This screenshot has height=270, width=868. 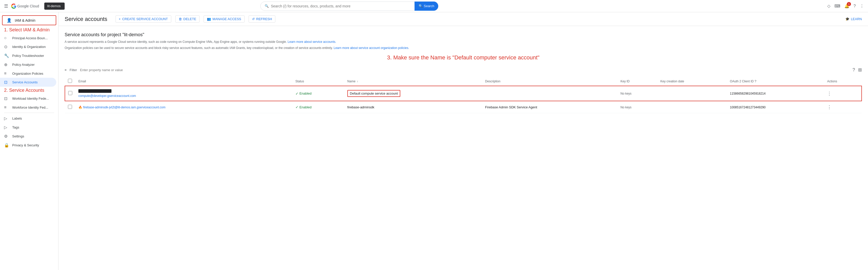 I want to click on privacy-security-icon: 🔒, so click(x=7, y=145).